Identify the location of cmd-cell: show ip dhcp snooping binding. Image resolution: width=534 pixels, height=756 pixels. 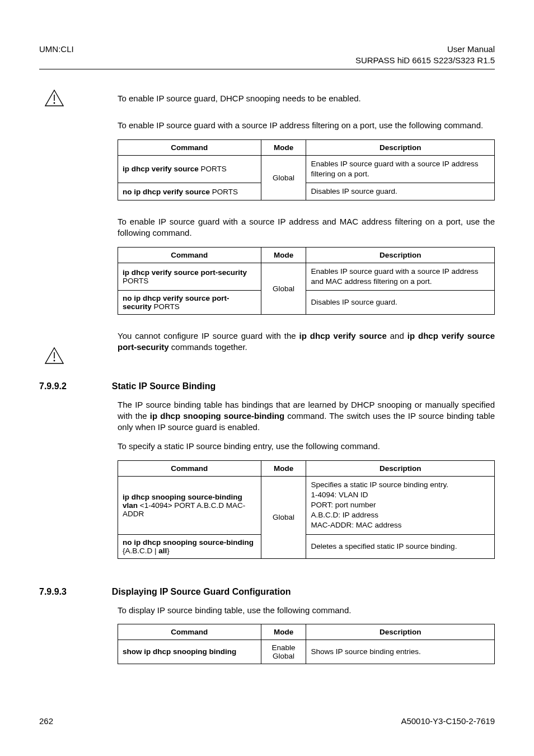
(190, 652).